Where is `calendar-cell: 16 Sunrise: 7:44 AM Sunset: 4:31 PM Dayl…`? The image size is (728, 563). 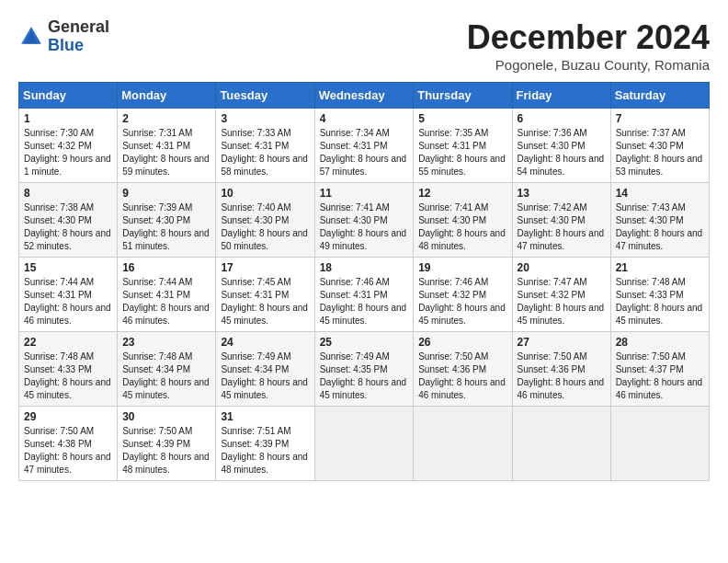
calendar-cell: 16 Sunrise: 7:44 AM Sunset: 4:31 PM Dayl… is located at coordinates (167, 294).